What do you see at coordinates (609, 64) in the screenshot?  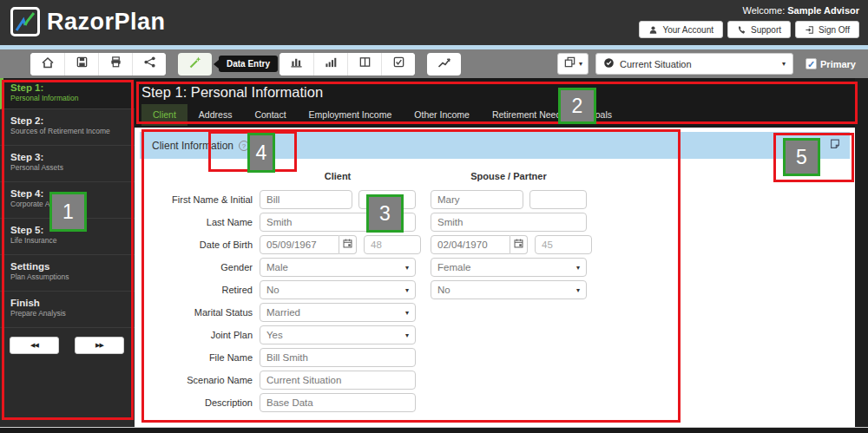 I see `check-circle-icon` at bounding box center [609, 64].